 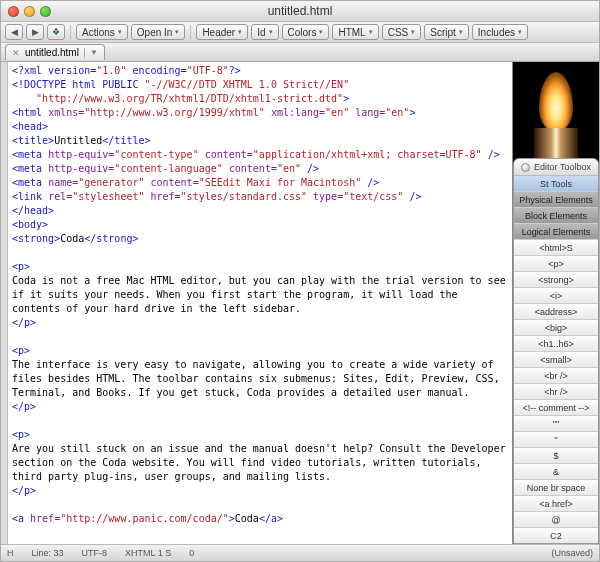 What do you see at coordinates (556, 200) in the screenshot?
I see `toolbox-item: Physical Elements` at bounding box center [556, 200].